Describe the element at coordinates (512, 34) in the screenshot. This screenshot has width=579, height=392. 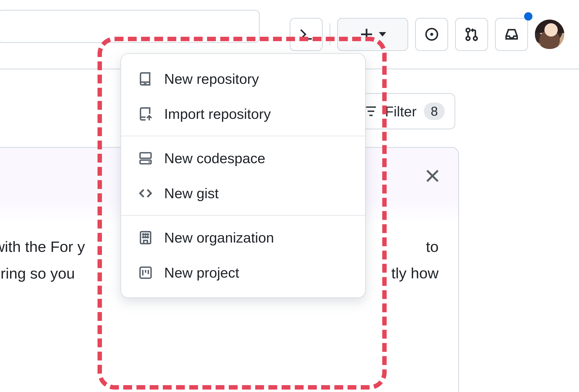
I see `inbox-icon` at that location.